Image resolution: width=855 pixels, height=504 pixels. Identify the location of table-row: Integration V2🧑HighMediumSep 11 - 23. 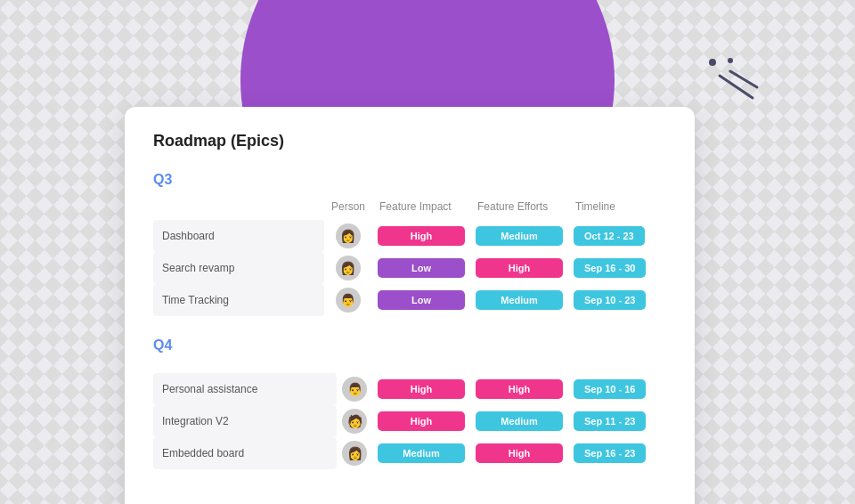
(410, 421).